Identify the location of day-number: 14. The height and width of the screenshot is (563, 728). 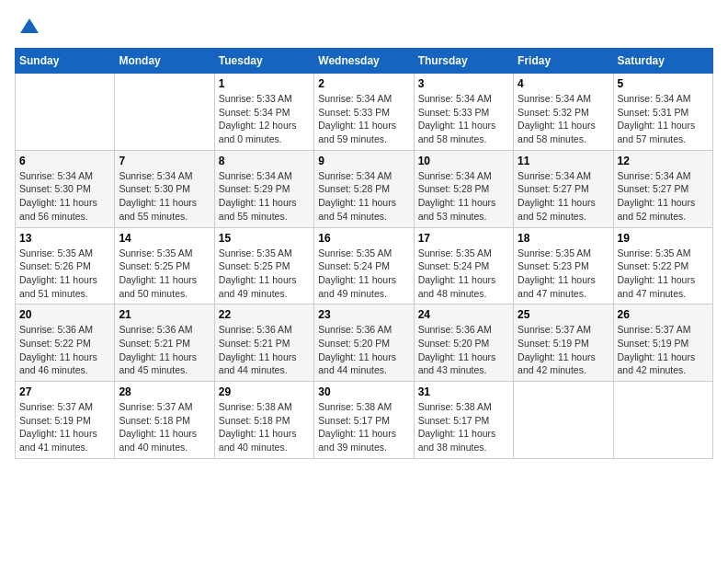
(164, 238).